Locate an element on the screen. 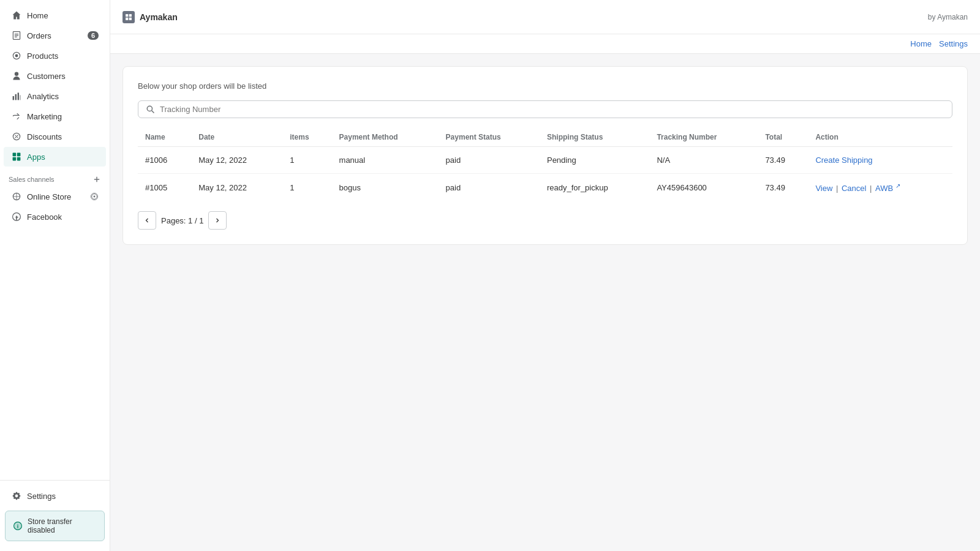  sidebar-item-orders: Orders 6 is located at coordinates (55, 36).